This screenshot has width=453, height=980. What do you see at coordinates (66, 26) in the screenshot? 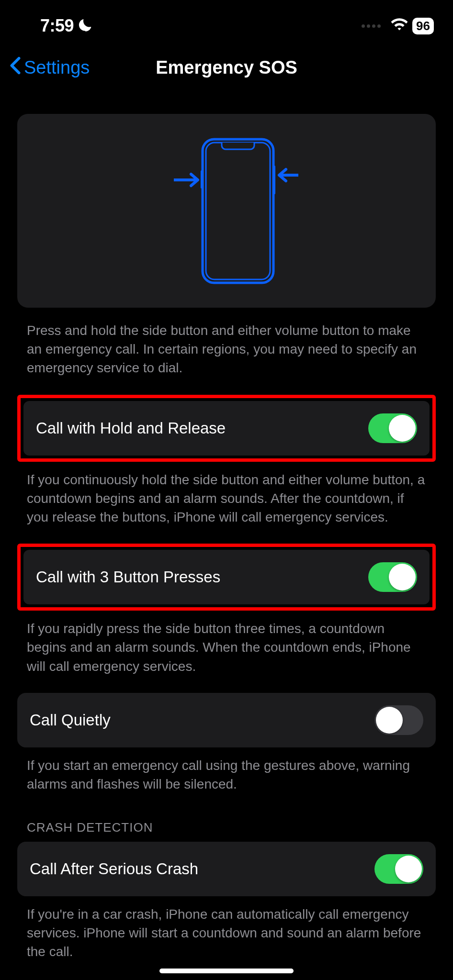
I see `status-left: 7:59` at bounding box center [66, 26].